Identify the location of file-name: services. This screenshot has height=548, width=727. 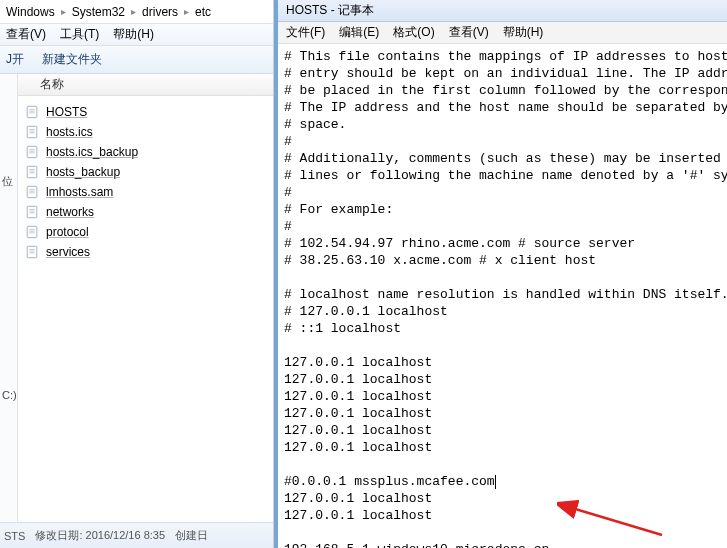
(68, 252).